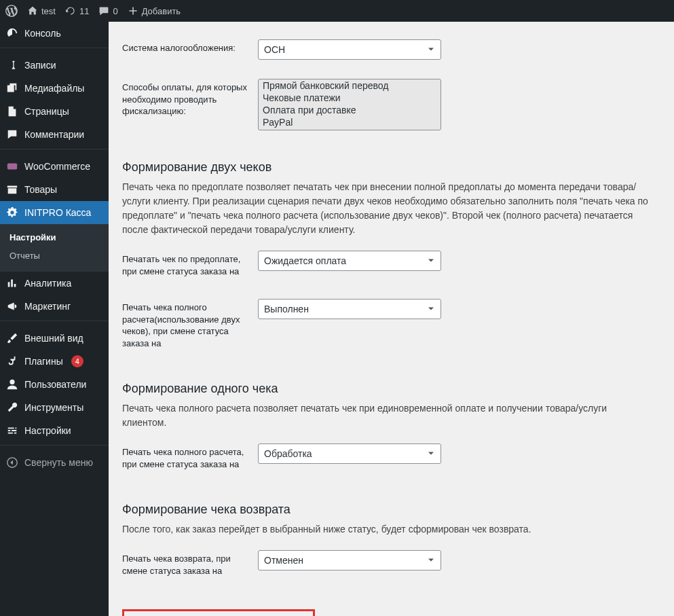  Describe the element at coordinates (337, 11) in the screenshot. I see `admin-toolbar: test 11 0 Добавить` at that location.